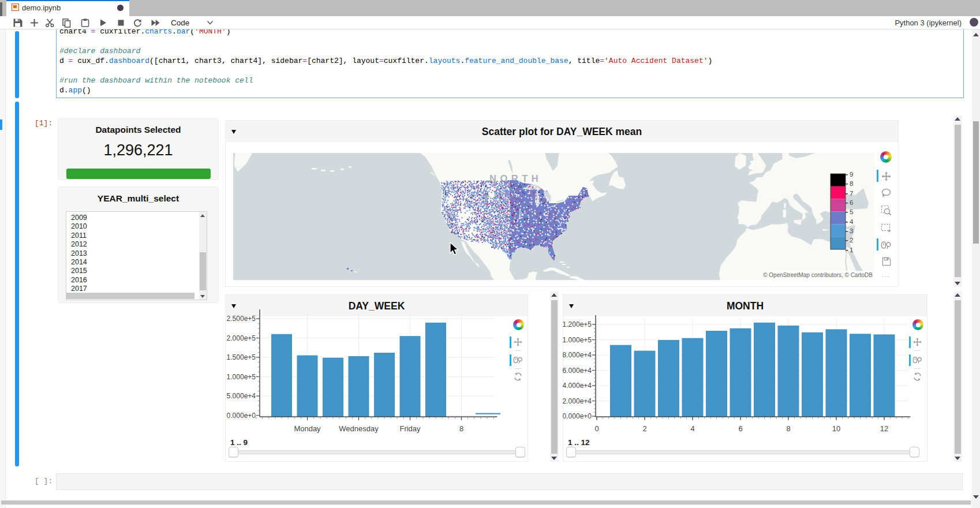  I want to click on svg-text: Friday, so click(410, 428).